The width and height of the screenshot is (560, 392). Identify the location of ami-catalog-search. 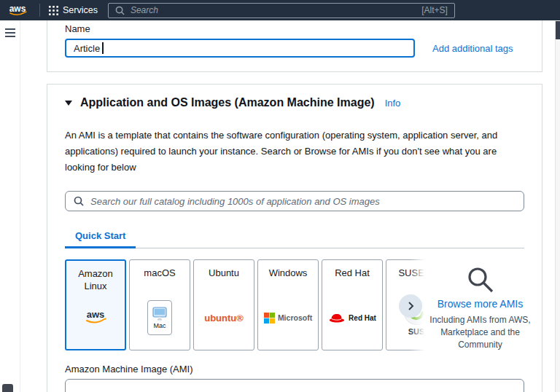
(295, 201).